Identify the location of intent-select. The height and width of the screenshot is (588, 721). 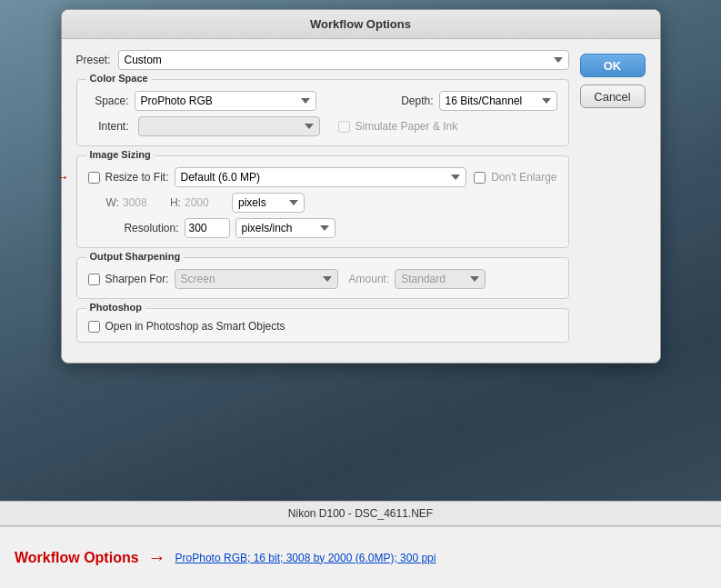
(229, 126).